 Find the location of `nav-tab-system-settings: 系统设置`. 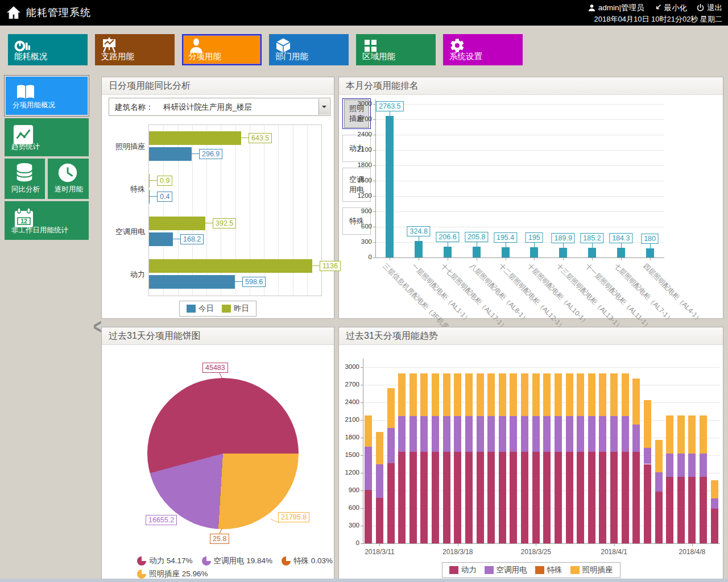

nav-tab-system-settings: 系统设置 is located at coordinates (483, 50).